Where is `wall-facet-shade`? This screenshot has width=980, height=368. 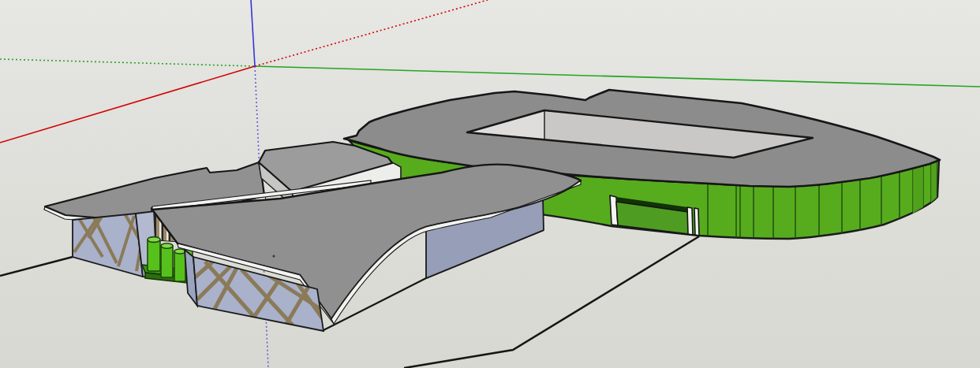 wall-facet-shade is located at coordinates (918, 189).